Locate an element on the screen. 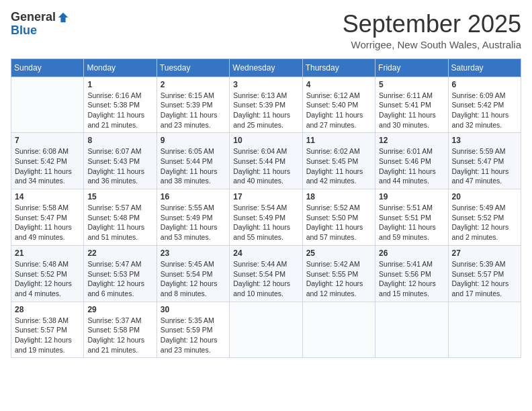 This screenshot has width=532, height=411. day-number: 25 is located at coordinates (339, 253).